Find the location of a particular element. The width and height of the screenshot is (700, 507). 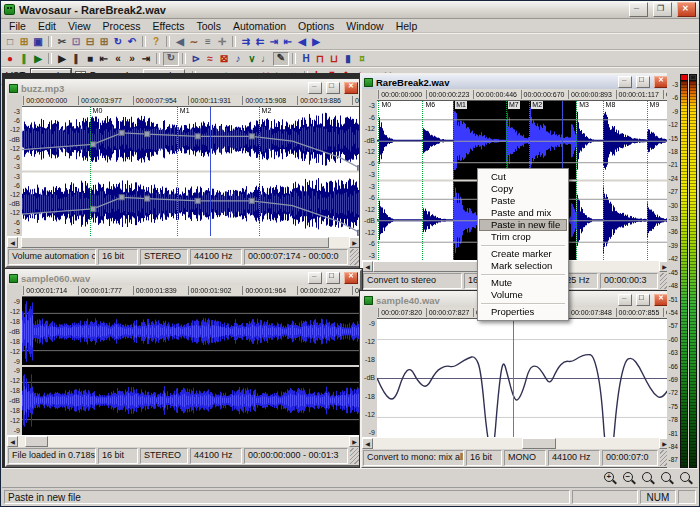

context-menu-item-paste-in-new-file: Paste in new file is located at coordinates (523, 225).